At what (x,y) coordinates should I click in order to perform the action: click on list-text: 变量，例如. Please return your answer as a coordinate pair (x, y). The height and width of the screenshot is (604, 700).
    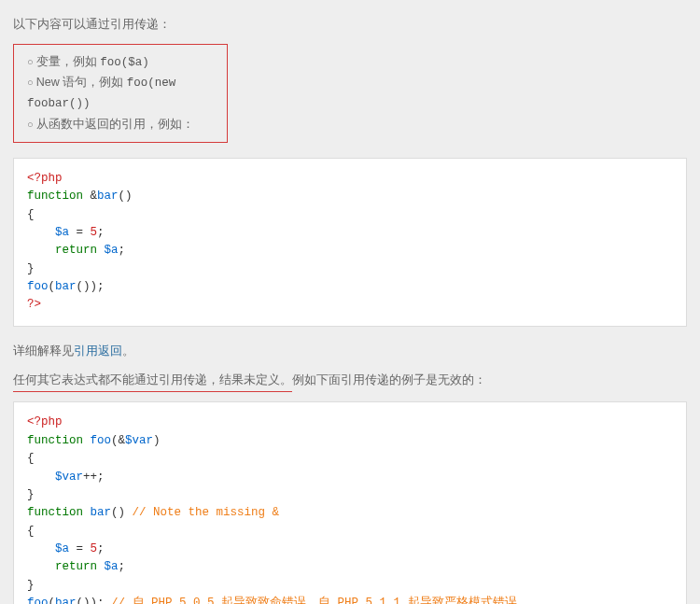
    Looking at the image, I should click on (68, 62).